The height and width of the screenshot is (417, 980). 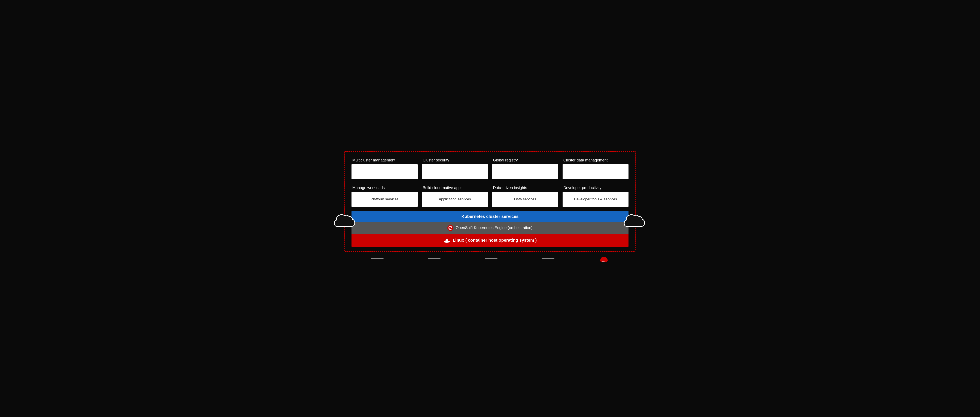 I want to click on card-label-manage-workloads: Manage workloads, so click(x=385, y=188).